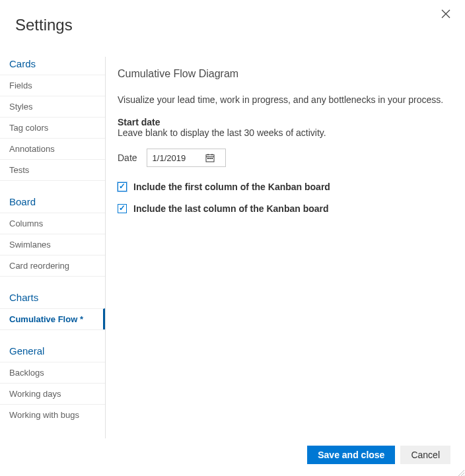 The image size is (465, 476). I want to click on footer-buttons: Save and close Cancel, so click(379, 455).